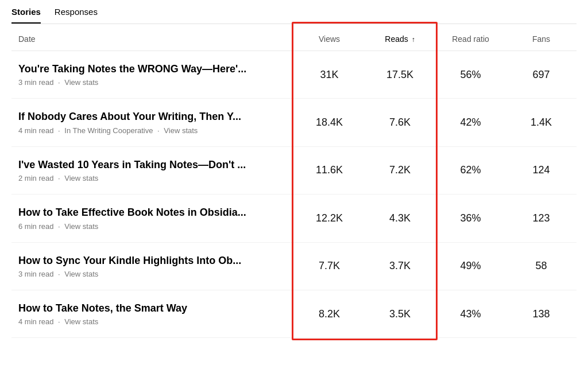 The height and width of the screenshot is (377, 588). I want to click on story-fans: 138, so click(541, 313).